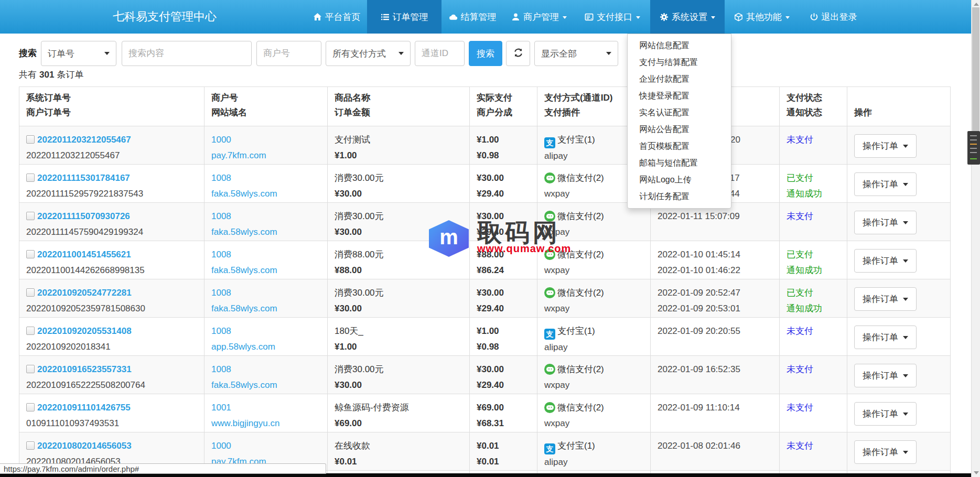  What do you see at coordinates (245, 424) in the screenshot?
I see `merchant-domain-link: www.bigjingyu.cn` at bounding box center [245, 424].